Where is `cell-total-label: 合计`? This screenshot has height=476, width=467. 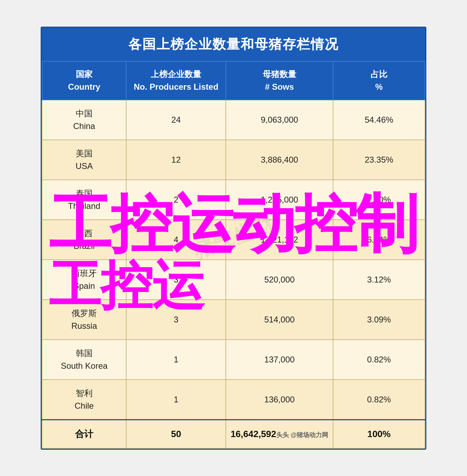
cell-total-label: 合计 is located at coordinates (84, 434).